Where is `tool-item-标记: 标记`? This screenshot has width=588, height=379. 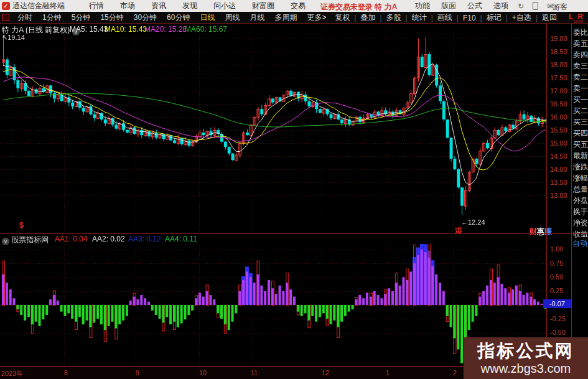 tool-item-标记: 标记 is located at coordinates (494, 17).